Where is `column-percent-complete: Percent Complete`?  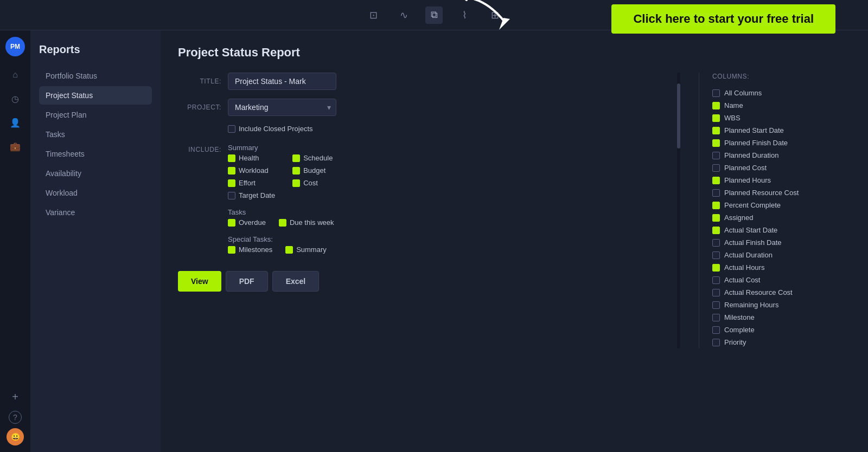 column-percent-complete: Percent Complete is located at coordinates (781, 205).